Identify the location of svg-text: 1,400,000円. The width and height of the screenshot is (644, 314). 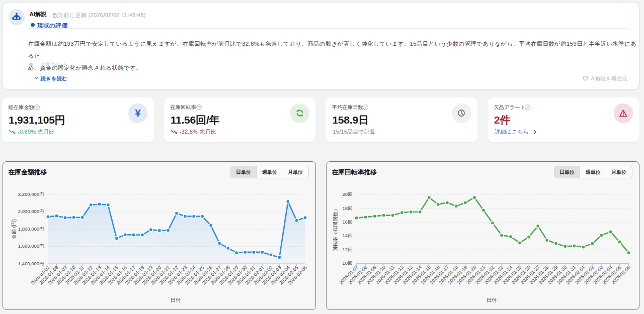
(31, 263).